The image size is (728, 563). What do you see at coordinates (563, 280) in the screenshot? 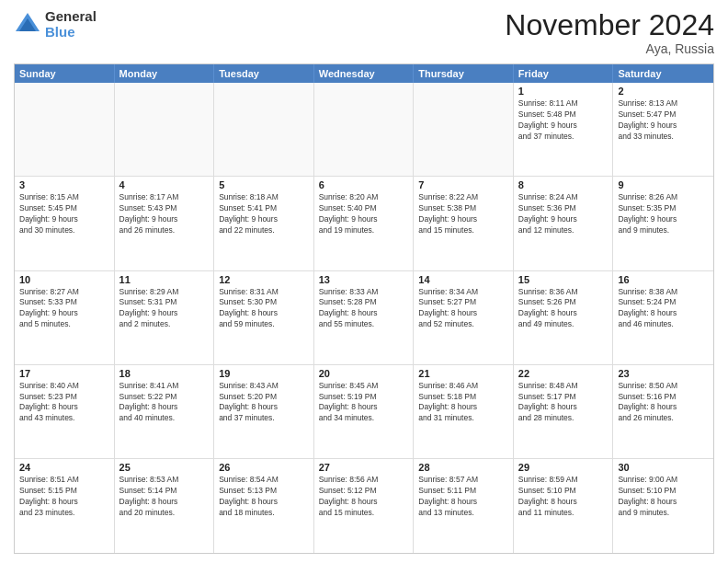
I see `day-number: 15` at bounding box center [563, 280].